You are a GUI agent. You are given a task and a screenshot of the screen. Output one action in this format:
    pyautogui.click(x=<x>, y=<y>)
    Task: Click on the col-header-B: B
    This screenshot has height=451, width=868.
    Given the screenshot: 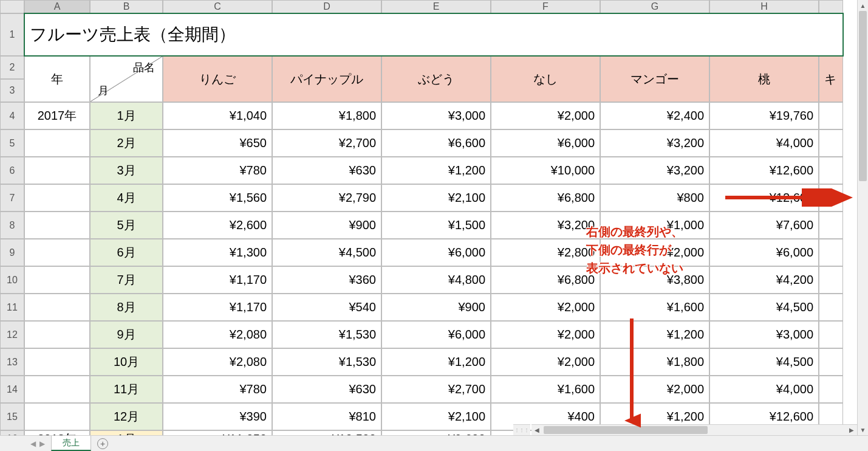 What is the action you would take?
    pyautogui.click(x=126, y=7)
    